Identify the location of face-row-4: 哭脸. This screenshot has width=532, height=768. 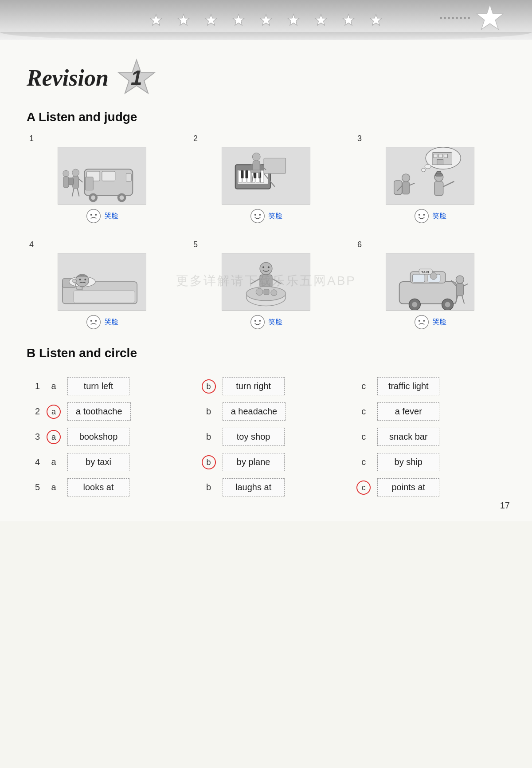
(102, 322).